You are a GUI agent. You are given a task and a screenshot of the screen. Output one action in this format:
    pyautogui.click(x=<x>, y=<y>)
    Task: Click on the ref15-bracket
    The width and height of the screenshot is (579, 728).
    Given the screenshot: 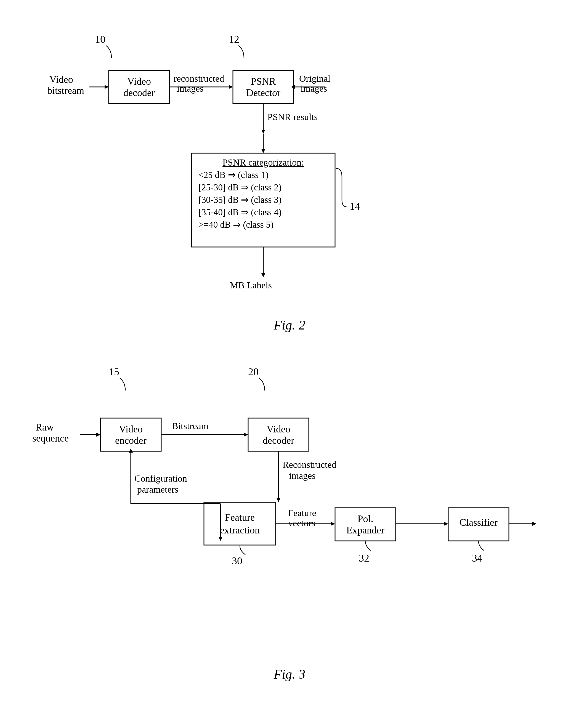 What is the action you would take?
    pyautogui.click(x=123, y=384)
    